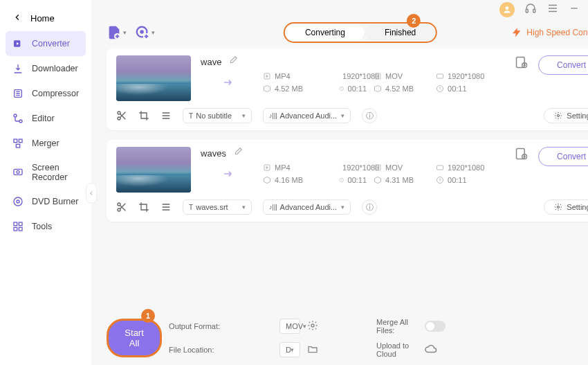  What do you see at coordinates (340, 10) in the screenshot?
I see `titlebar` at bounding box center [340, 10].